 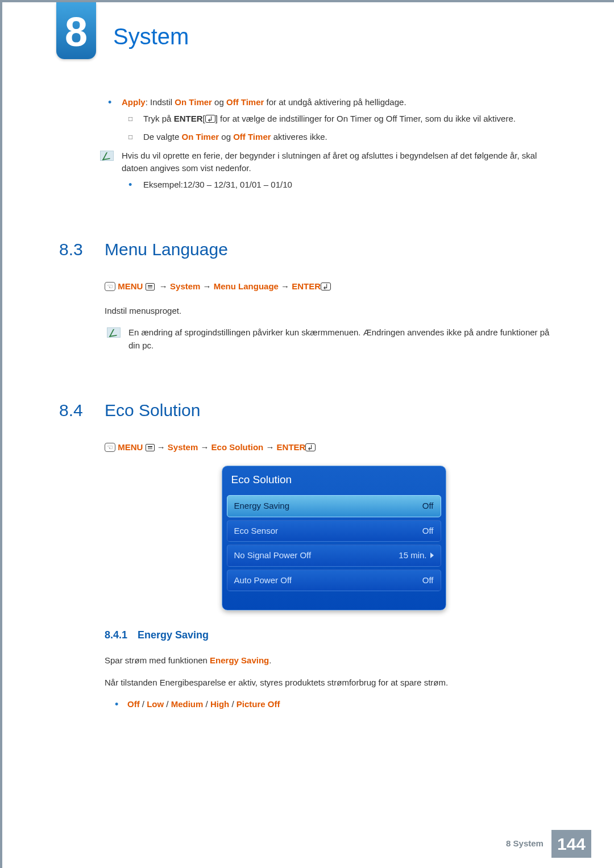 I want to click on line1: Spar strøm med funktionen Energy Saving., so click(x=334, y=661).